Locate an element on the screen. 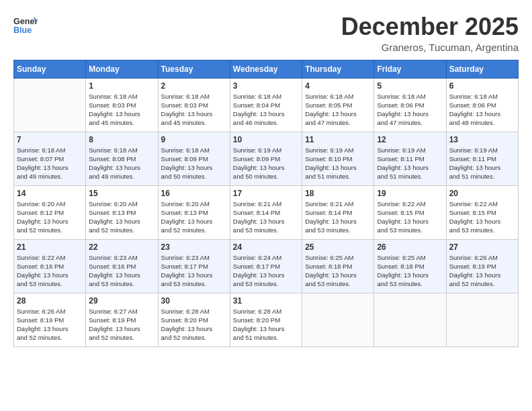  weekday-header-monday: Monday is located at coordinates (122, 68).